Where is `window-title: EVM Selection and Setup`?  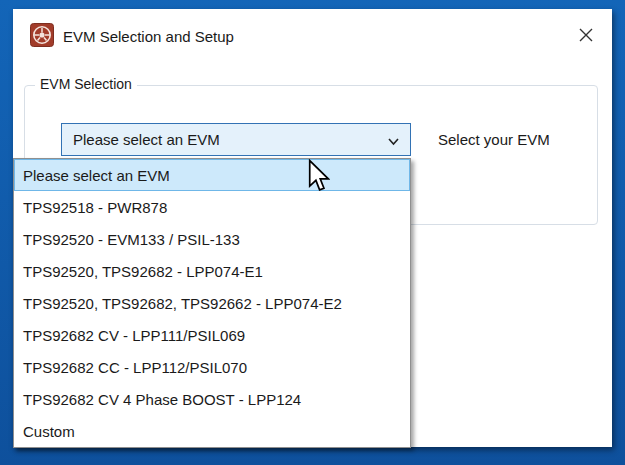
window-title: EVM Selection and Setup is located at coordinates (148, 36).